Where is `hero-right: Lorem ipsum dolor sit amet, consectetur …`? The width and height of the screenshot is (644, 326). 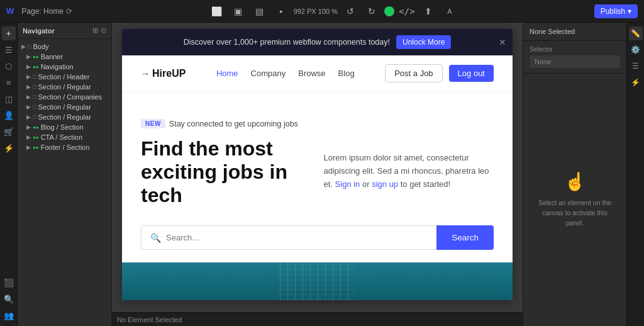
hero-right: Lorem ipsum dolor sit amet, consectetur … is located at coordinates (409, 162).